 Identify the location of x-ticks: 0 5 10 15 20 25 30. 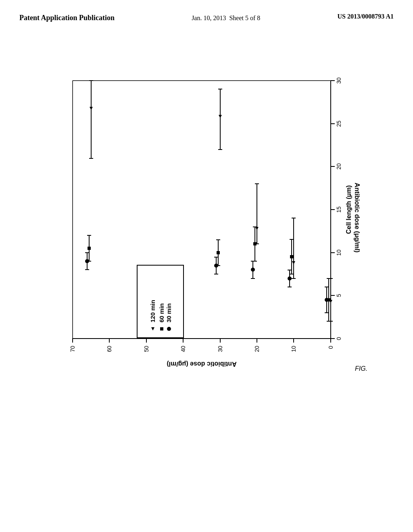
(336, 209).